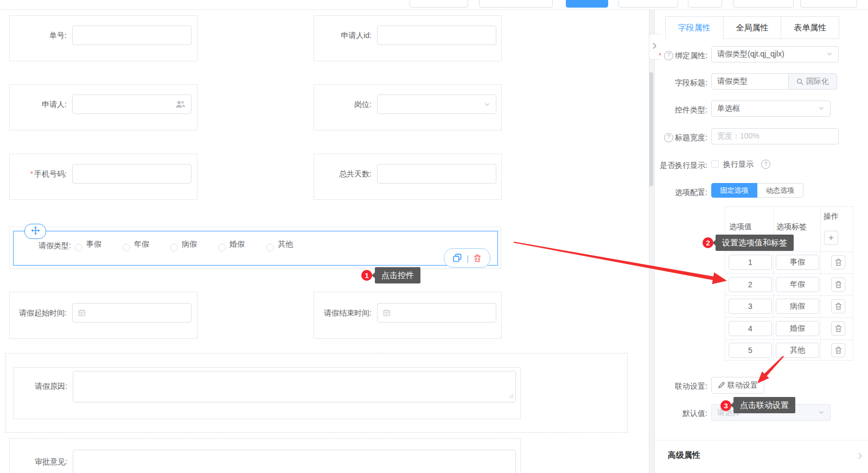 The width and height of the screenshot is (868, 473). Describe the element at coordinates (132, 35) in the screenshot. I see `danhao-input` at that location.